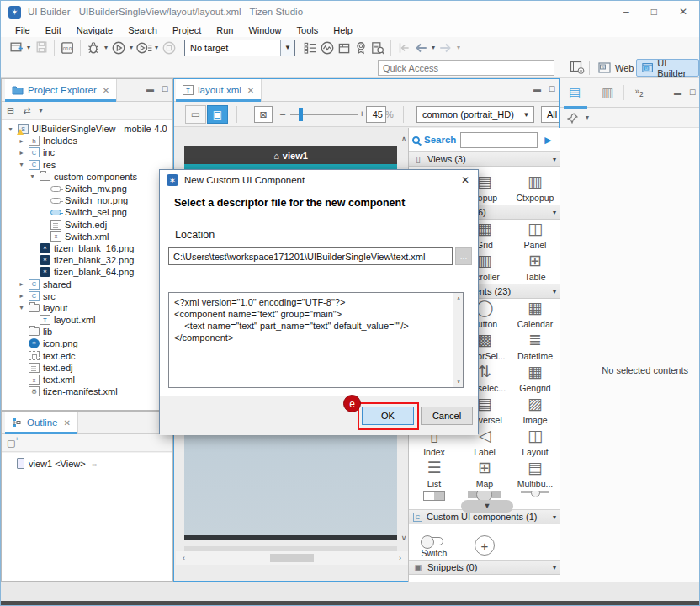 The height and width of the screenshot is (606, 700). What do you see at coordinates (535, 475) in the screenshot?
I see `palette-item: Multibu...` at bounding box center [535, 475].